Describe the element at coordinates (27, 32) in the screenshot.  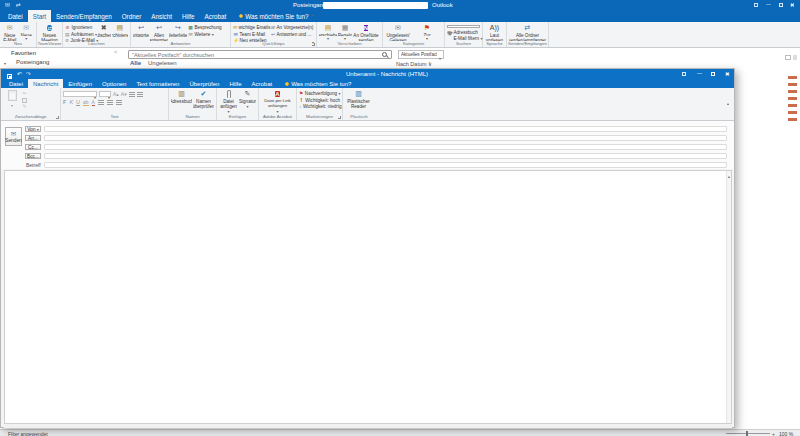
I see `new-items-button: Neue Elemente` at that location.